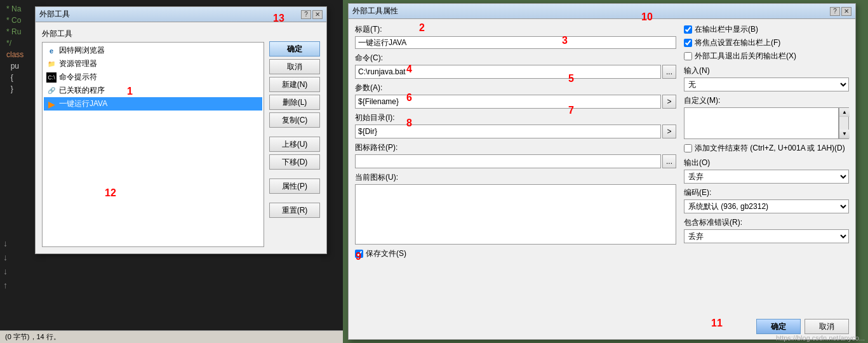  Describe the element at coordinates (845, 134) in the screenshot. I see `scroll-down: ▼` at that location.